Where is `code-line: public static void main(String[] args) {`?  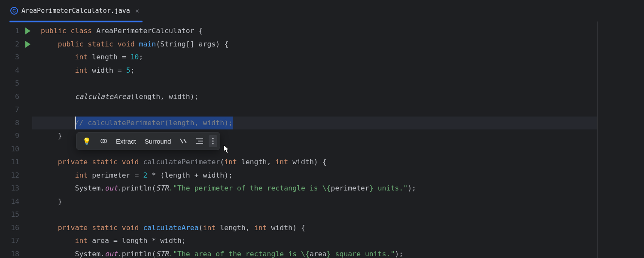 code-line: public static void main(String[] args) { is located at coordinates (319, 45).